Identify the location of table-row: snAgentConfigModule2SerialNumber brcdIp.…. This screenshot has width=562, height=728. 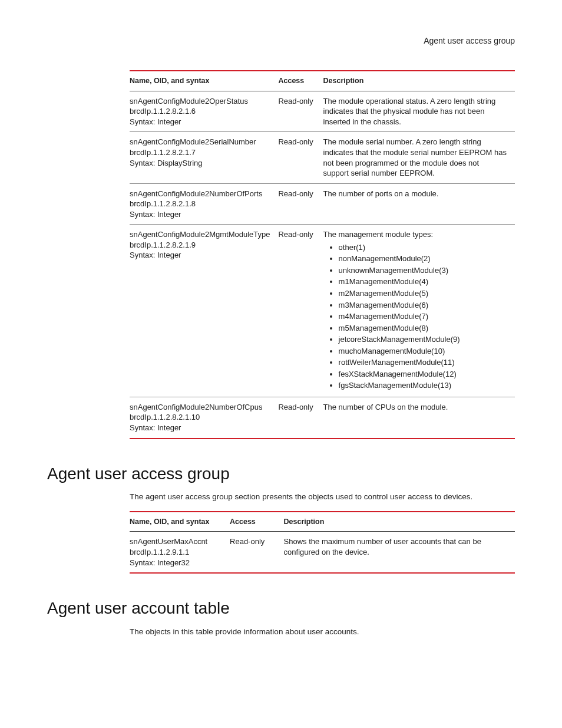
(322, 158).